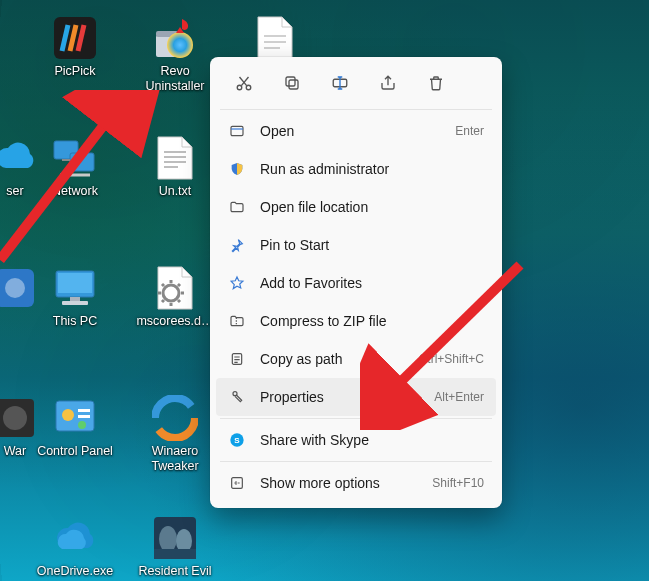  I want to click on menu-item-shortcut: Enter, so click(470, 131).